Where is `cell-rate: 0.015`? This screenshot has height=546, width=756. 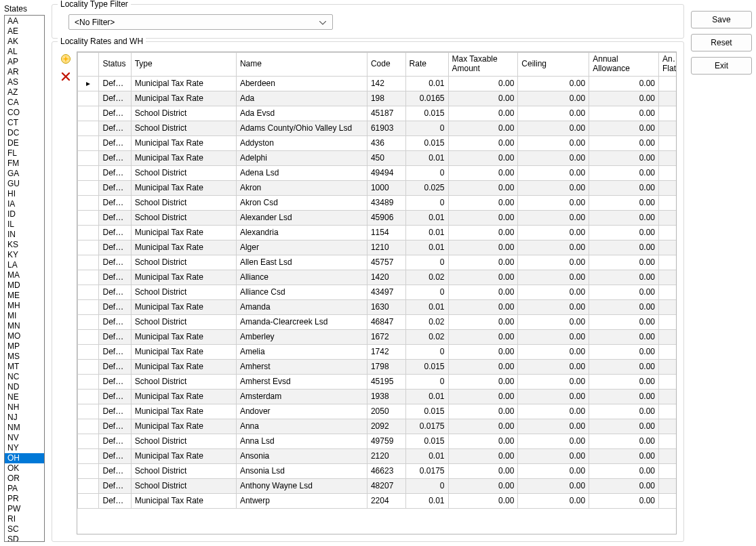
cell-rate: 0.015 is located at coordinates (427, 366).